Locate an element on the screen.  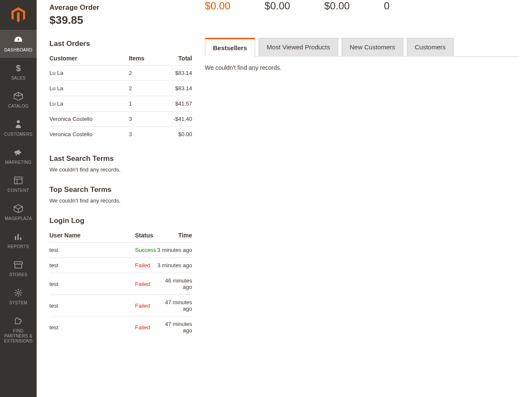
table-row: testSuccess3 minutes ago is located at coordinates (121, 250).